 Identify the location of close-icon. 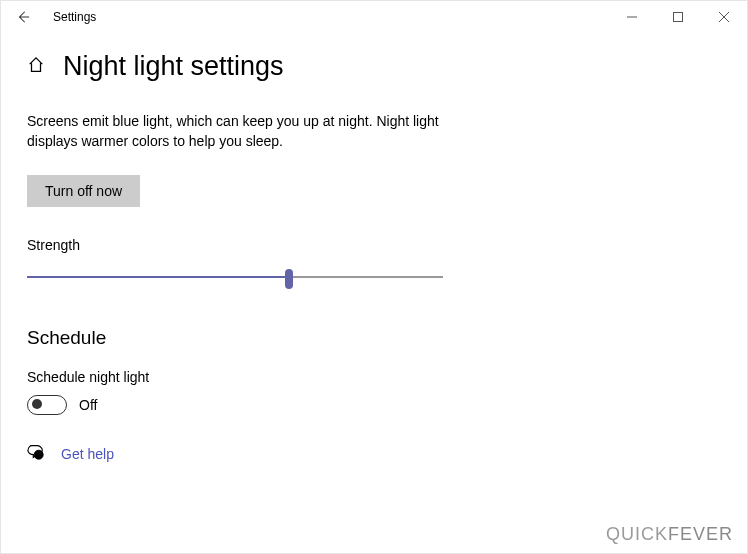
(724, 17).